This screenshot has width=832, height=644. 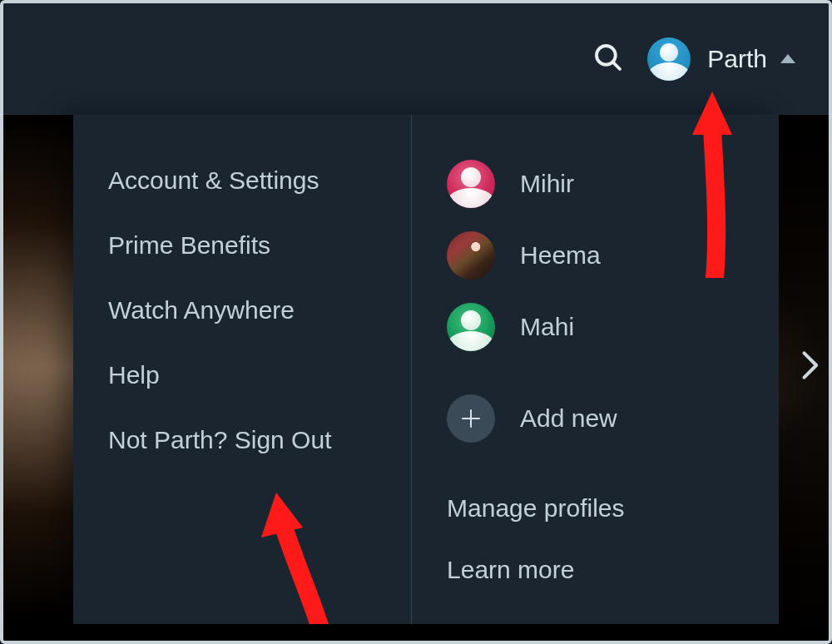 I want to click on profile-row: Heema, so click(x=596, y=255).